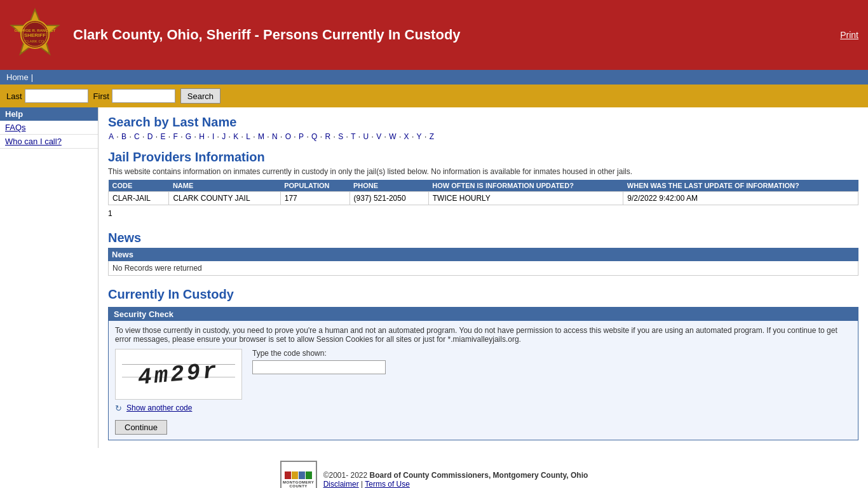  I want to click on alpha-link-h: H, so click(202, 137).